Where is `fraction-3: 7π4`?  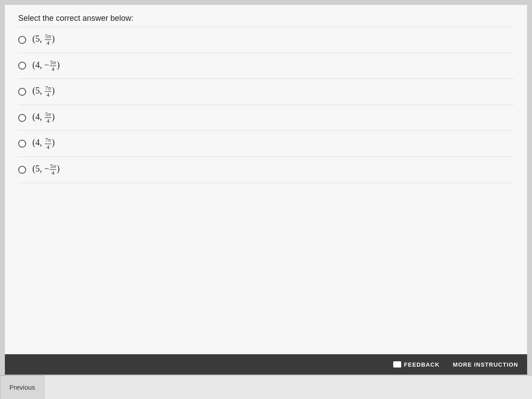
fraction-3: 7π4 is located at coordinates (48, 92).